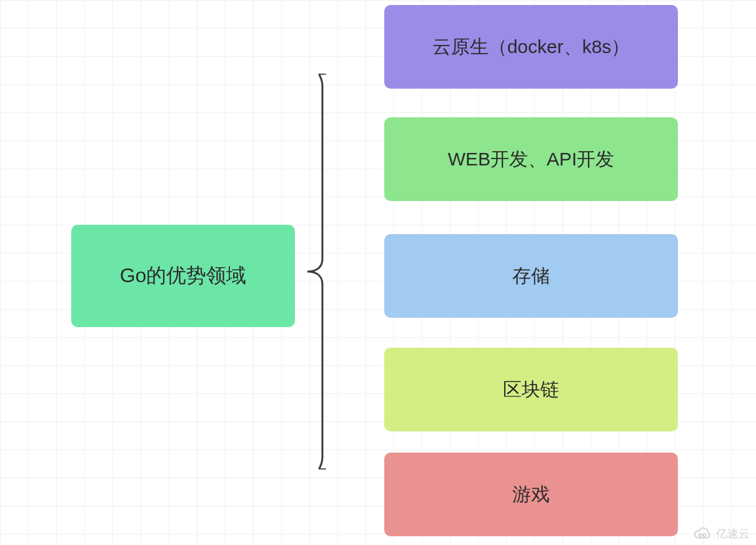 Image resolution: width=756 pixels, height=545 pixels. I want to click on child-node-web-api: WEB开发、API开发, so click(531, 159).